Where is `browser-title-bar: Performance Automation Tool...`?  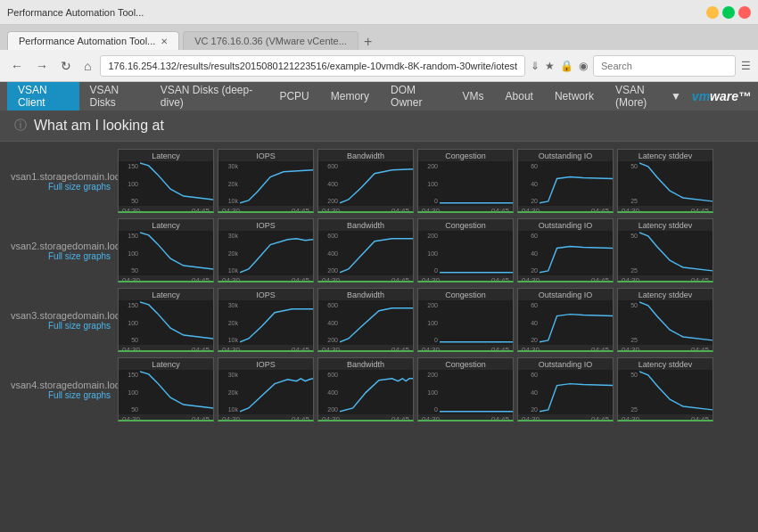
browser-title-bar: Performance Automation Tool... is located at coordinates (379, 12).